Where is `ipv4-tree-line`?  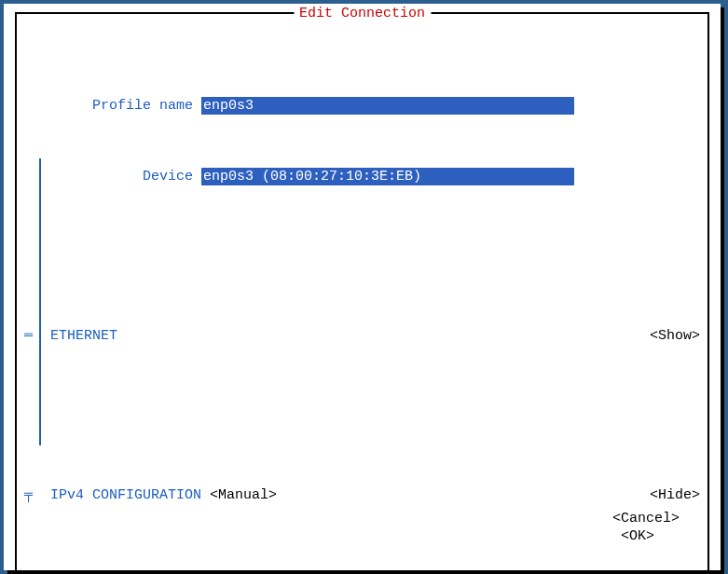
ipv4-tree-line is located at coordinates (40, 302).